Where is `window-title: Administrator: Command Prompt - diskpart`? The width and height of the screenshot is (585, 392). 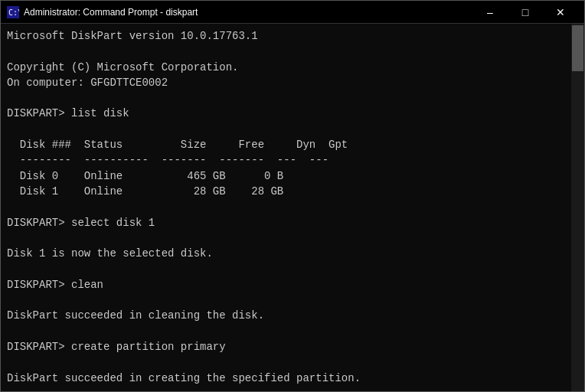
window-title: Administrator: Command Prompt - diskpart is located at coordinates (248, 12).